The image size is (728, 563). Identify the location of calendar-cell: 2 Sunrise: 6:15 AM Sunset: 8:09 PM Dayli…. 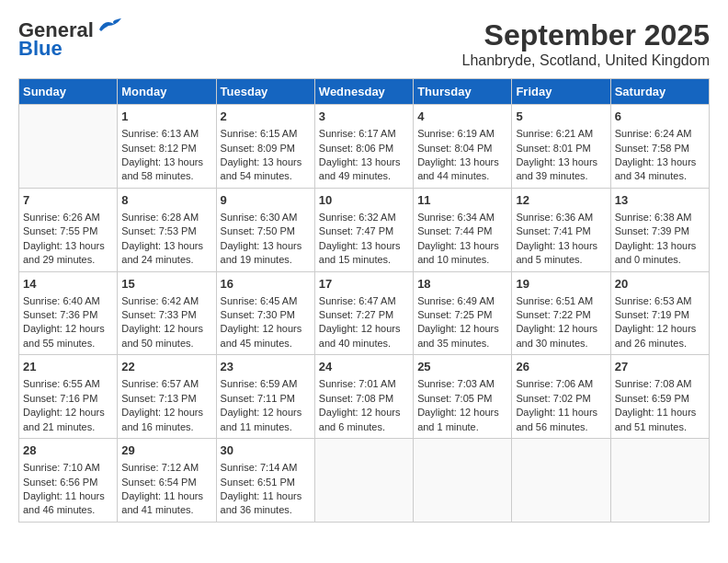
(265, 147).